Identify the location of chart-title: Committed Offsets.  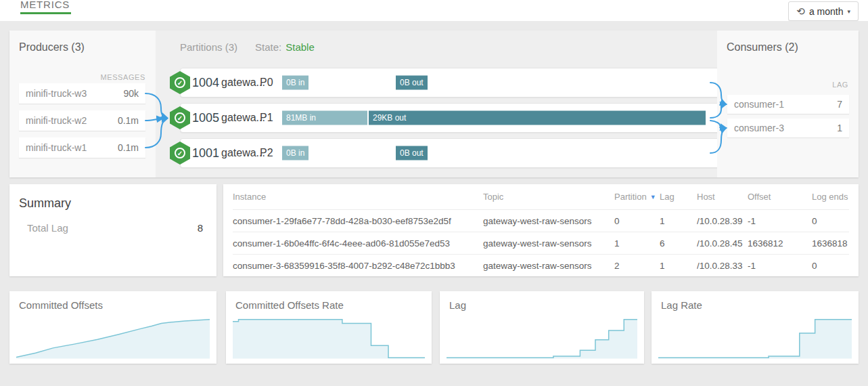
(61, 305).